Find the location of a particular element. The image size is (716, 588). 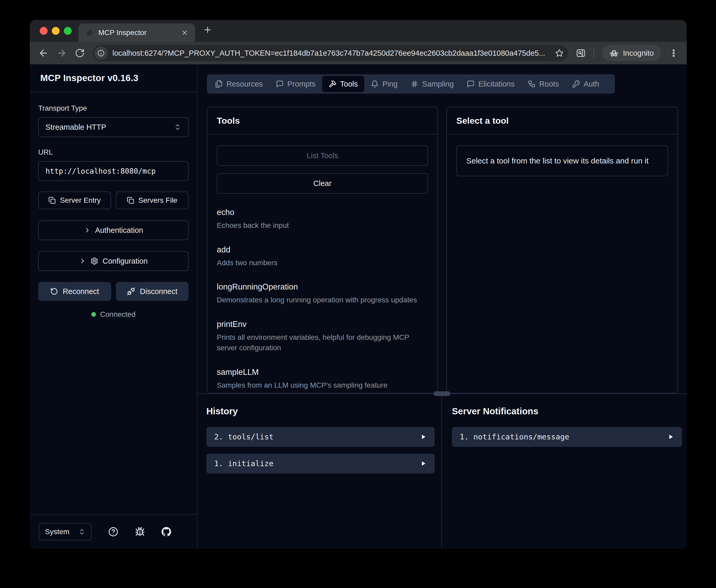

tab-elicitations: Elicitations is located at coordinates (491, 84).